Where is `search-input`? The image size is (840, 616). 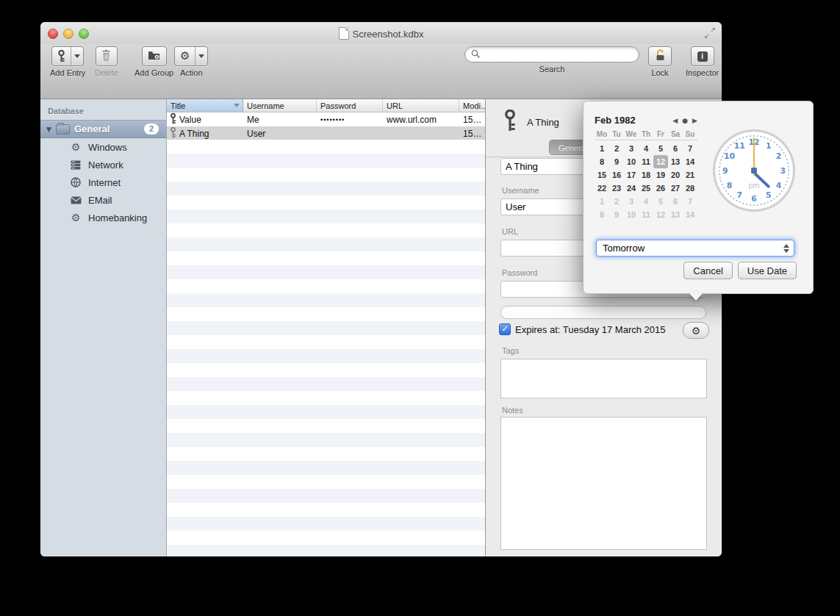
search-input is located at coordinates (555, 54).